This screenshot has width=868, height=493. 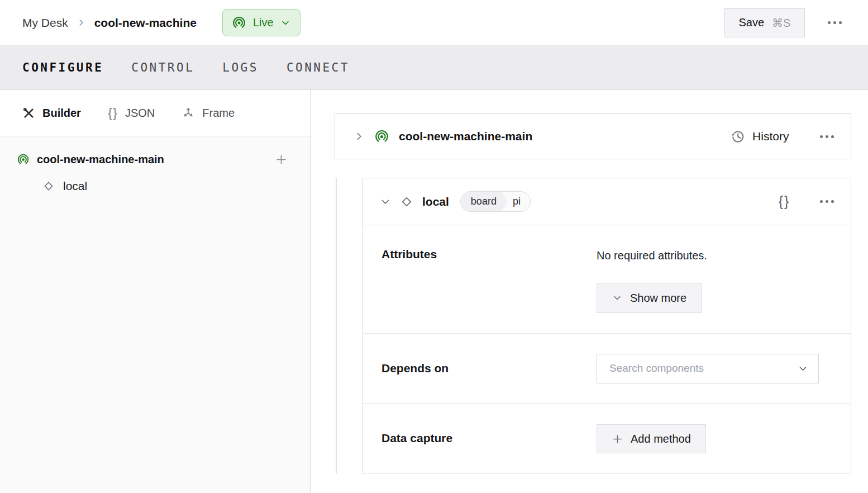 I want to click on history-label: History, so click(x=771, y=136).